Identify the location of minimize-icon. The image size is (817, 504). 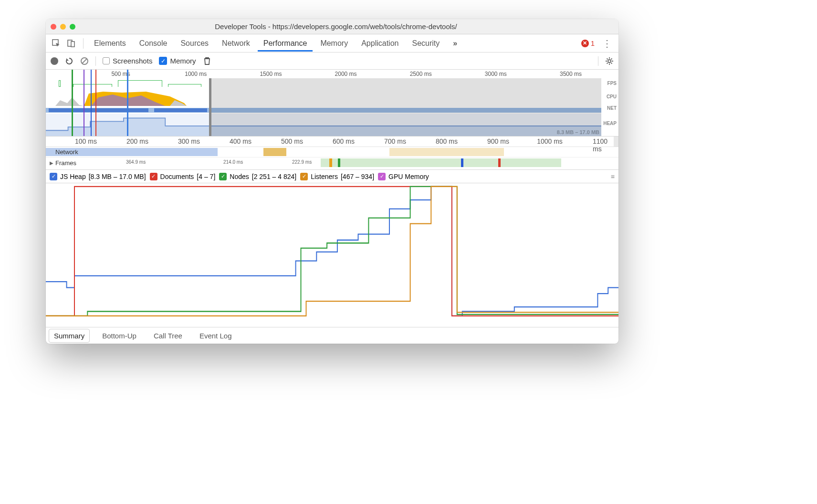
(63, 27).